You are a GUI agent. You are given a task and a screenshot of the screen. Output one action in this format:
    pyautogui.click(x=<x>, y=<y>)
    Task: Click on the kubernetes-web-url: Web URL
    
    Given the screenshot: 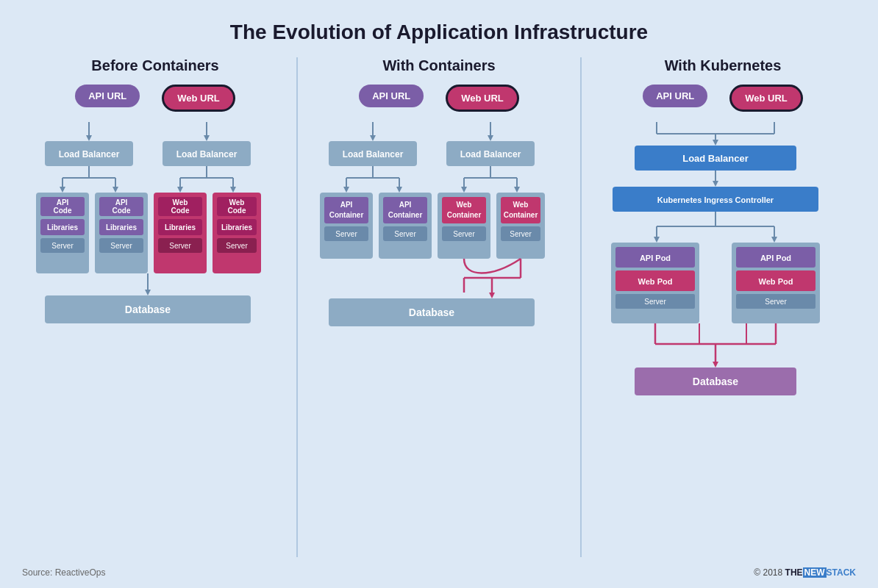 What is the action you would take?
    pyautogui.click(x=766, y=98)
    